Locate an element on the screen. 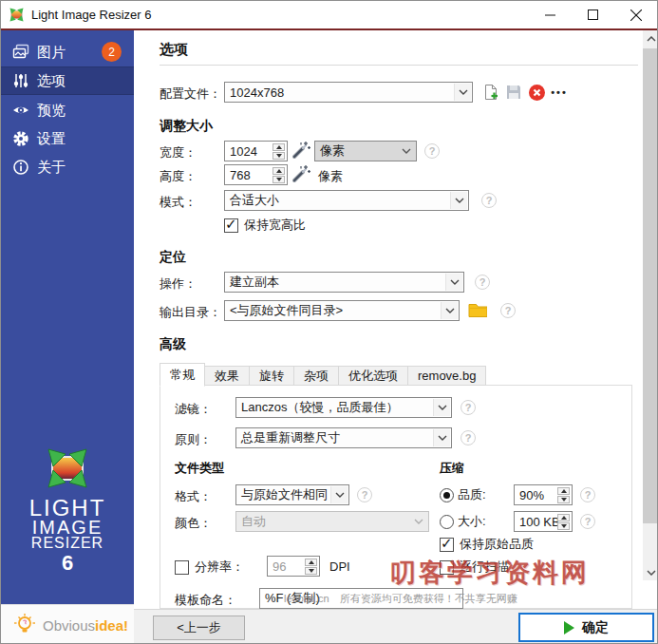 The image size is (658, 644). scrollbar-thumb is located at coordinates (650, 286).